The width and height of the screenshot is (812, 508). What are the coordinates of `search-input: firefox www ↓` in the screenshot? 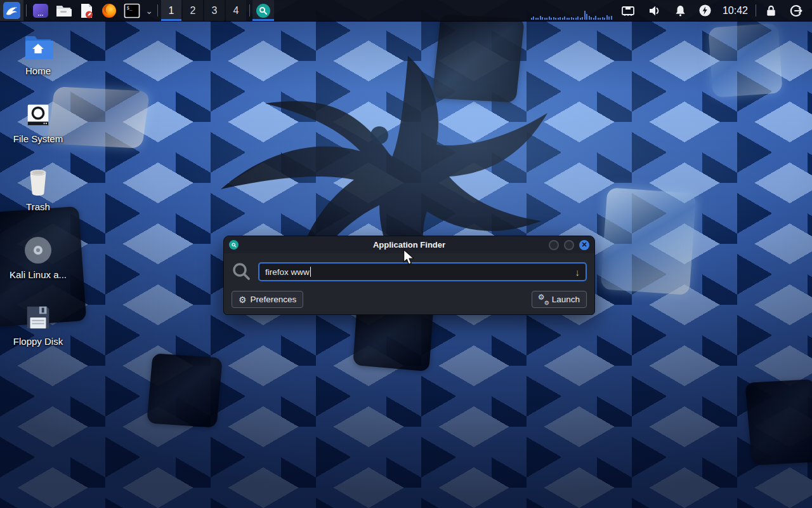 It's located at (422, 272).